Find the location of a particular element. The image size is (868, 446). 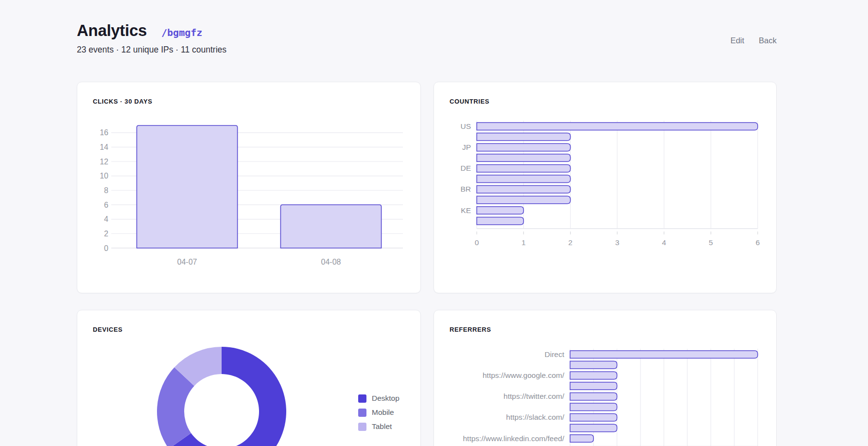

svg-text: 12 is located at coordinates (104, 161).